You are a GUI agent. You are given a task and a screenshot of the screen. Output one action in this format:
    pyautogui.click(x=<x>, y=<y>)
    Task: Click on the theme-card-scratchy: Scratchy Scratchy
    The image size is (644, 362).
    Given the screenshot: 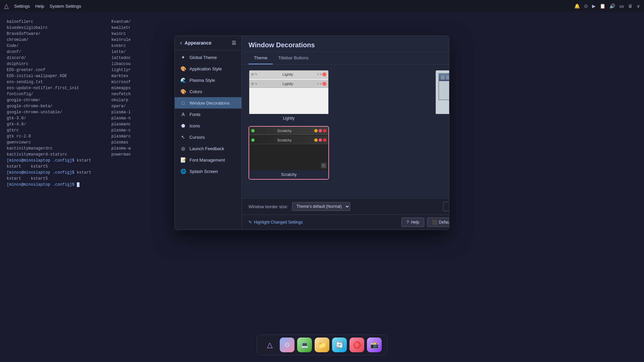 What is the action you would take?
    pyautogui.click(x=289, y=153)
    